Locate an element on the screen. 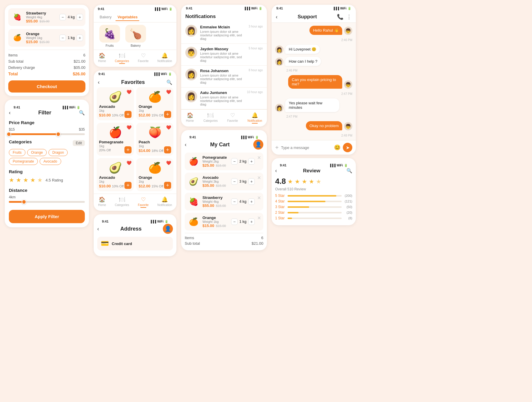 This screenshot has width=532, height=402. total-label: Total is located at coordinates (13, 74).